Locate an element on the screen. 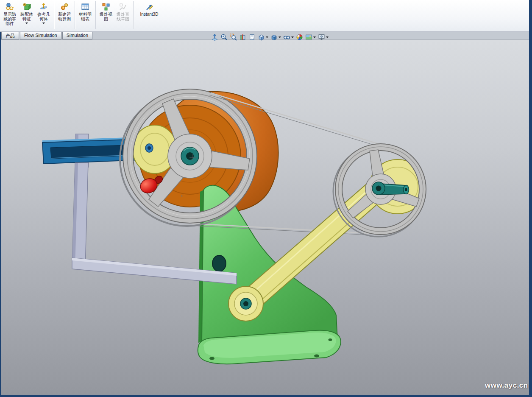 This screenshot has height=397, width=532. assembly-features-button: 装配体特征 is located at coordinates (27, 13).